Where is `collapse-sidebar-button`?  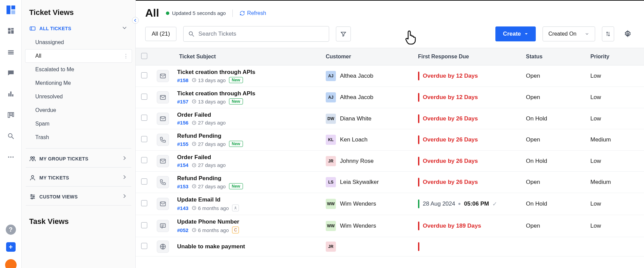 collapse-sidebar-button is located at coordinates (135, 20).